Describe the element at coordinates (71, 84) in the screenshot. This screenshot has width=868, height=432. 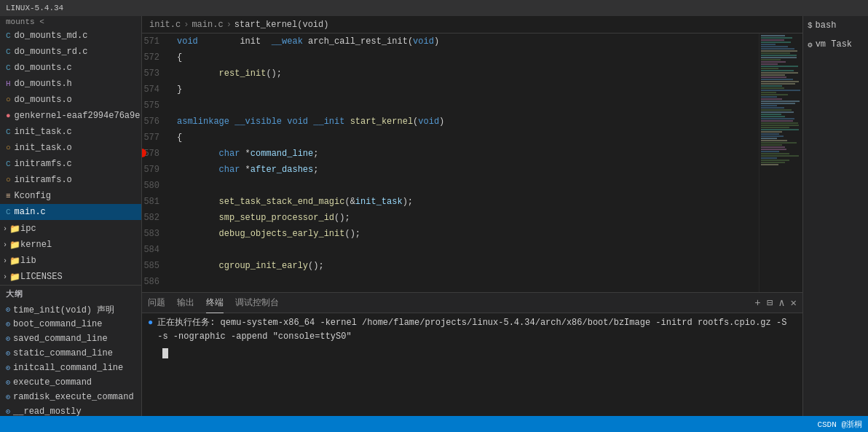
I see `sidebar-file-do_mounts_h: Hdo_mounts.h` at that location.